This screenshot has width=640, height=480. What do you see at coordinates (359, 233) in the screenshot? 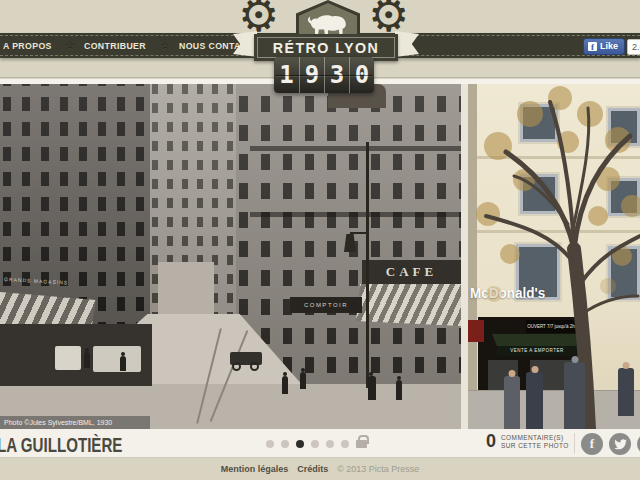
I see `lamp-arm` at bounding box center [359, 233].